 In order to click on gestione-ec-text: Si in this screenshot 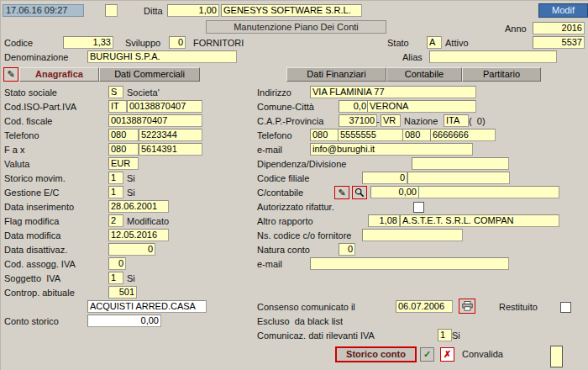, I will do `click(131, 193)`.